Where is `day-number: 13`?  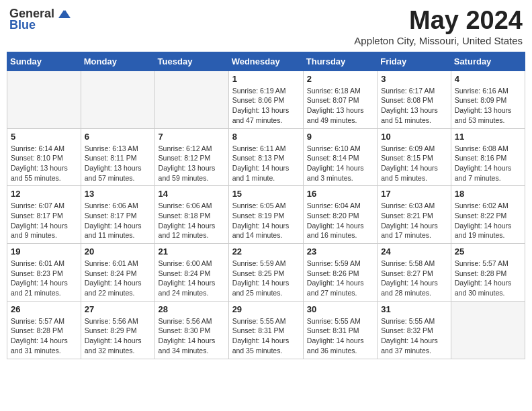
day-number: 13 is located at coordinates (118, 193).